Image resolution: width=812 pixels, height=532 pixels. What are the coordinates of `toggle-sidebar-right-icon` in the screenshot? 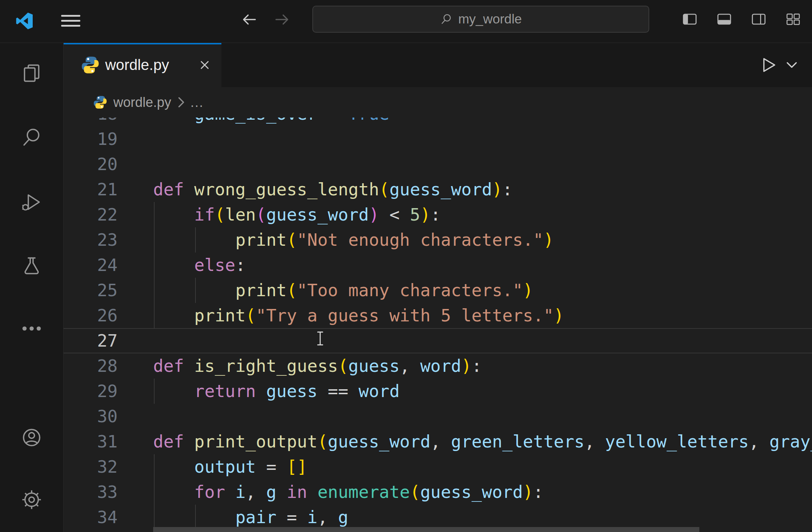 It's located at (759, 19).